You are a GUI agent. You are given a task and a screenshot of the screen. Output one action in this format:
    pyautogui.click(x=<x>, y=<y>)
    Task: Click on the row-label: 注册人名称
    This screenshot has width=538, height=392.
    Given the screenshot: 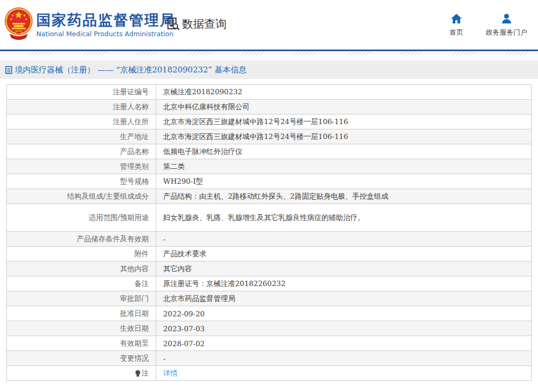 What is the action you would take?
    pyautogui.click(x=131, y=107)
    